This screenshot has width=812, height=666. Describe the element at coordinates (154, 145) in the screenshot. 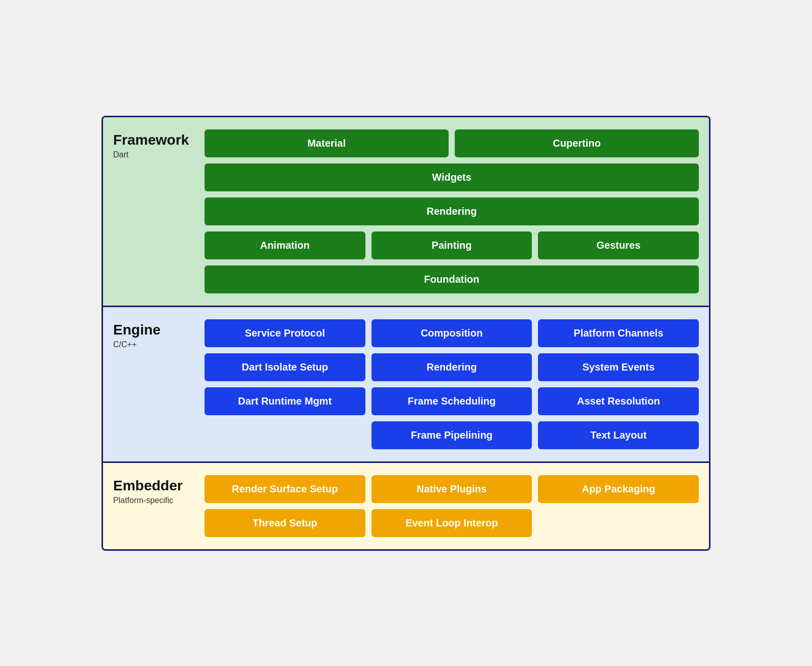

I see `framework-label: Framework Dart` at that location.